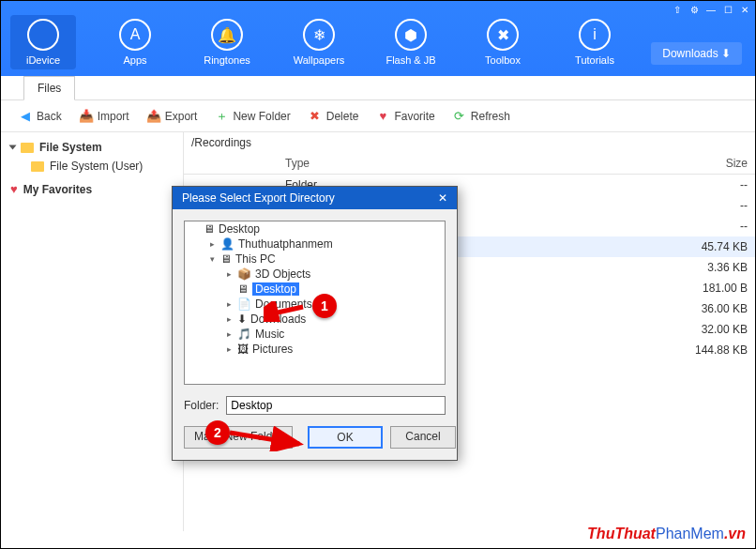 This screenshot has height=549, width=756. What do you see at coordinates (595, 35) in the screenshot?
I see `info-icon: i` at bounding box center [595, 35].